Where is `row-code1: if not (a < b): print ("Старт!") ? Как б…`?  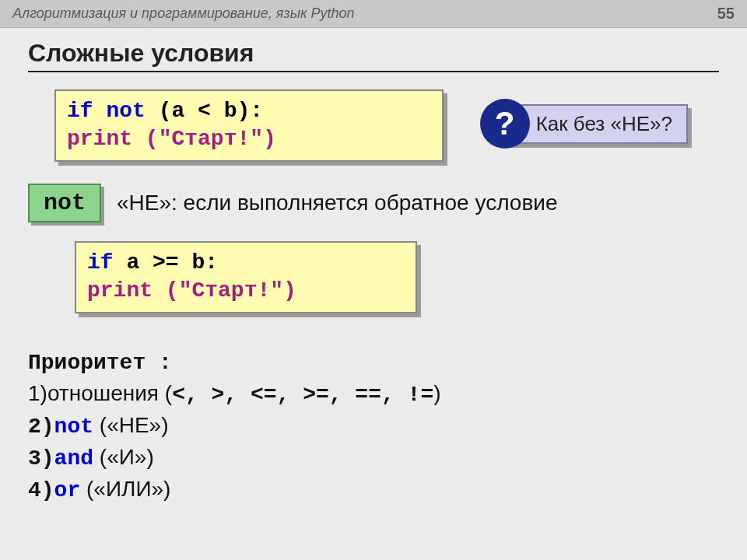 row-code1: if not (a < b): print ("Старт!") ? Как б… is located at coordinates (374, 126).